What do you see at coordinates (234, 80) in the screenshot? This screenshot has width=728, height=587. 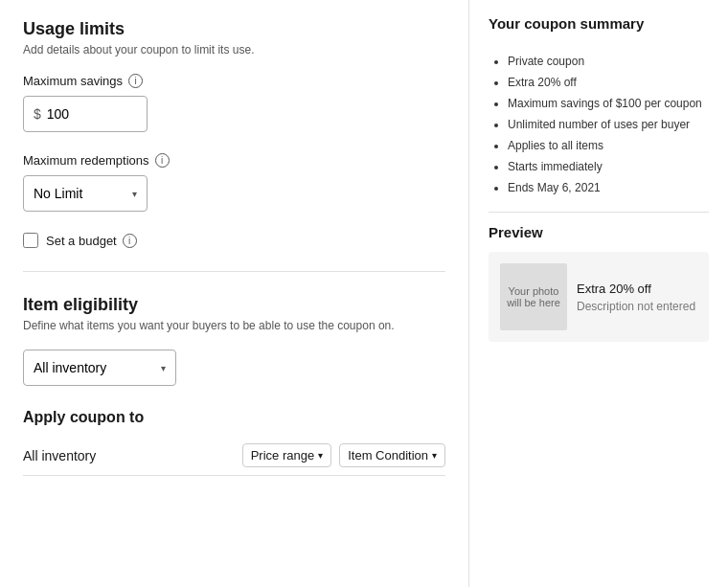 I see `maximum-savings-label: Maximum savings i` at bounding box center [234, 80].